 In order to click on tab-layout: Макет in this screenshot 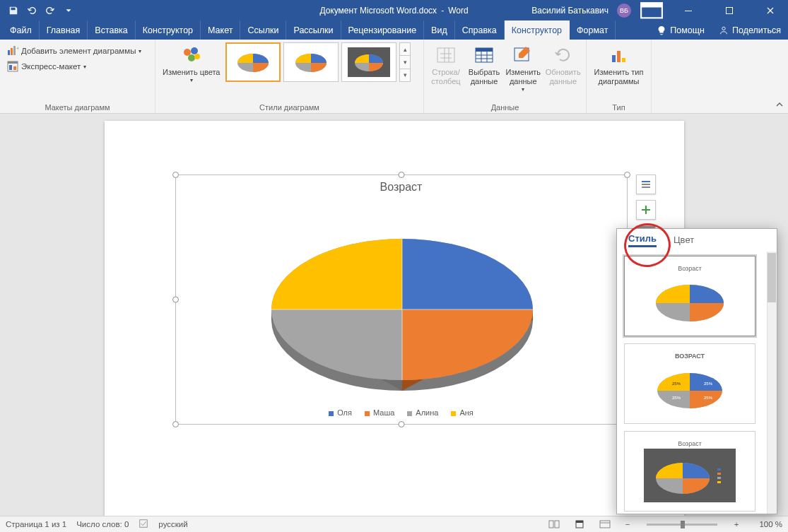, I will do `click(220, 30)`.